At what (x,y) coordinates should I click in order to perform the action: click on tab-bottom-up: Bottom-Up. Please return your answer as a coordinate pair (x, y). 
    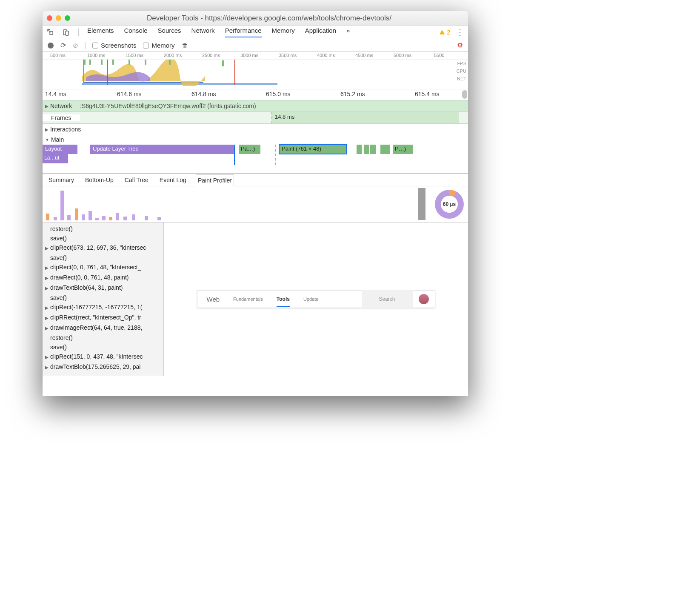
    Looking at the image, I should click on (100, 180).